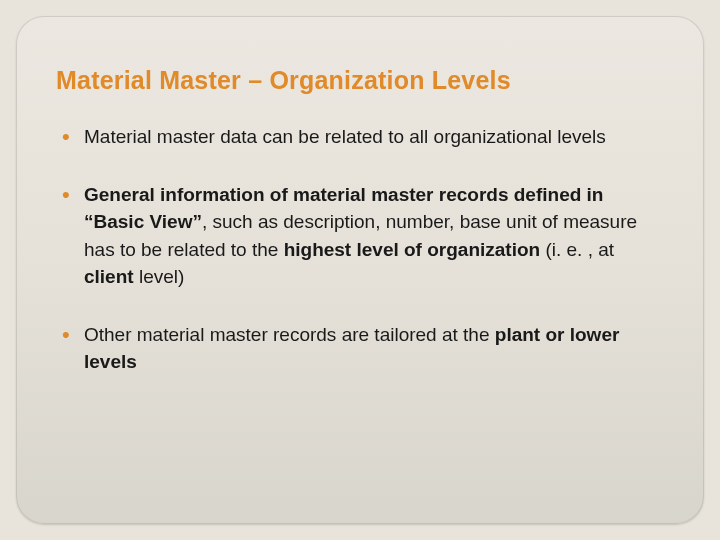  What do you see at coordinates (160, 276) in the screenshot?
I see `bullet-text: level)` at bounding box center [160, 276].